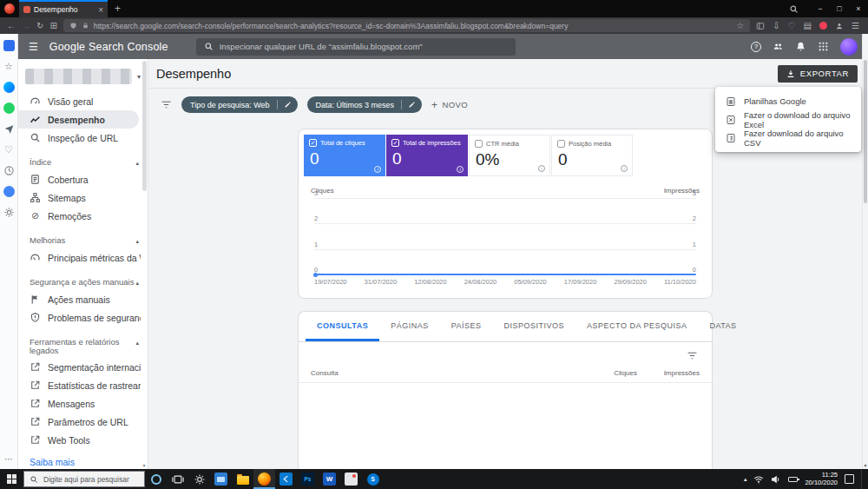 The height and width of the screenshot is (489, 868). Describe the element at coordinates (83, 422) in the screenshot. I see `sidebar-item-parametros-url: Parâmetros de URL` at that location.